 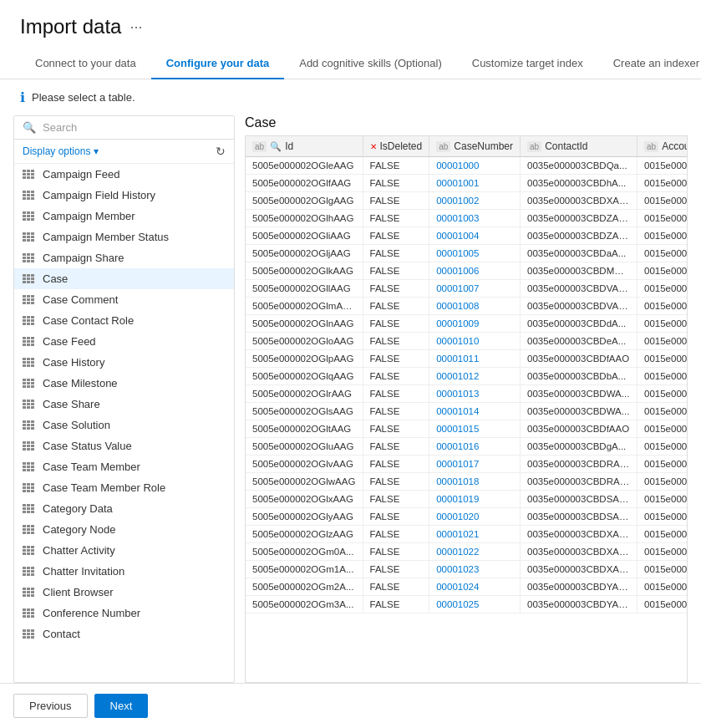 What do you see at coordinates (124, 196) in the screenshot?
I see `list-item: Campaign Field History` at bounding box center [124, 196].